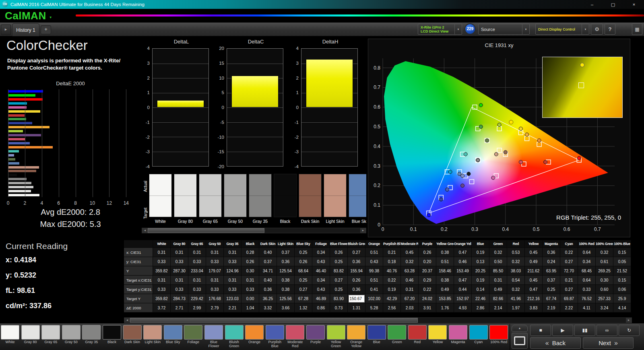 The image size is (644, 350). What do you see at coordinates (562, 29) in the screenshot?
I see `display-control-dropdown: Direct Display Control ▼` at bounding box center [562, 29].